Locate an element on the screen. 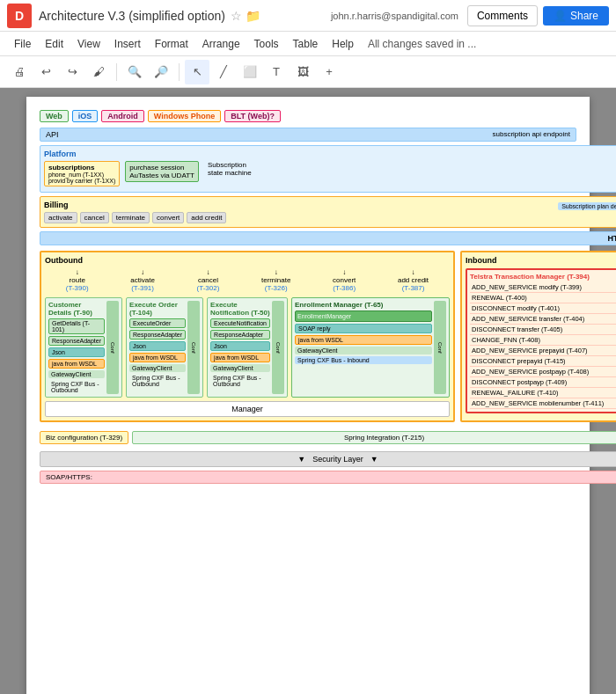  menu-view: View is located at coordinates (89, 44).